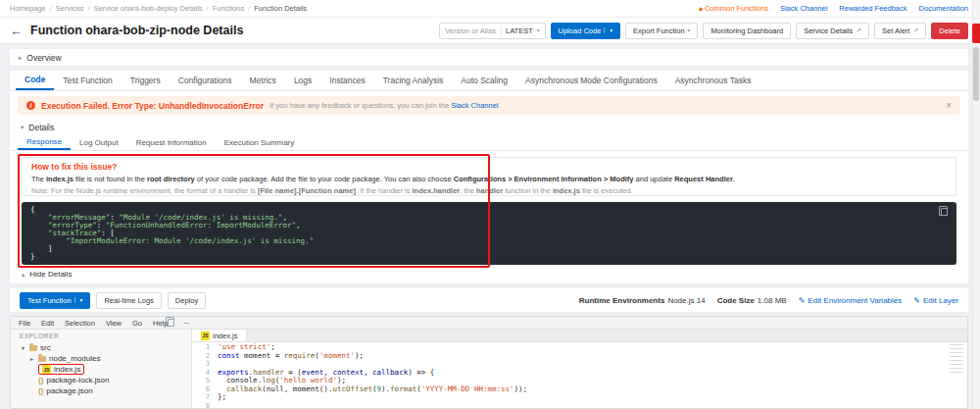 The width and height of the screenshot is (980, 409). What do you see at coordinates (101, 369) in the screenshot?
I see `file-tree: ▾src▸node_modulesindex.jspackage-lock.js…` at bounding box center [101, 369].